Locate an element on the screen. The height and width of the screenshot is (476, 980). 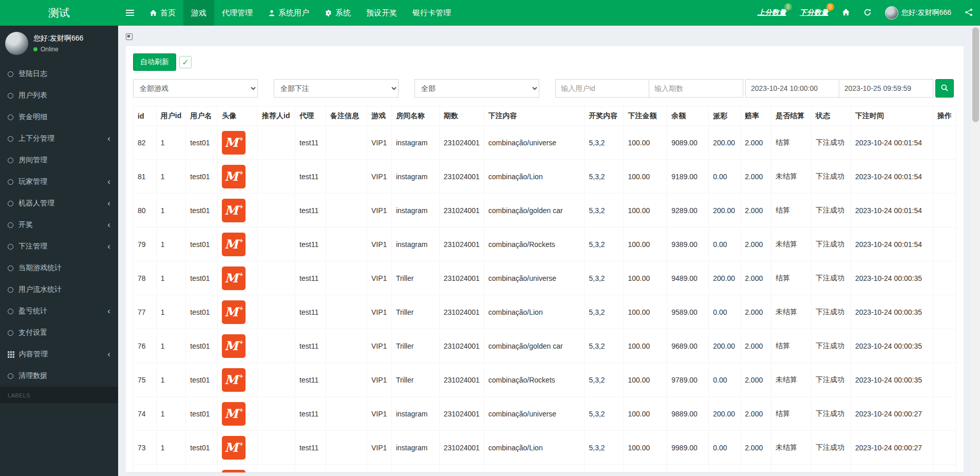
cell-balance: 9489.00 is located at coordinates (688, 278).